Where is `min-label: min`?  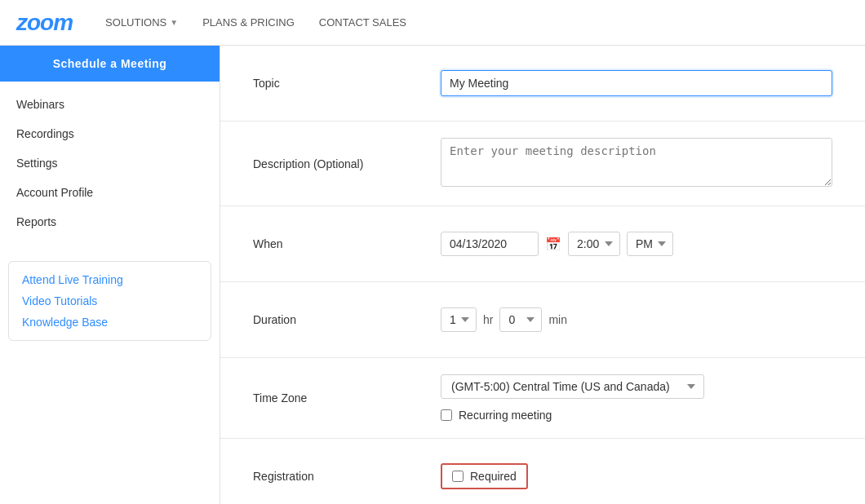
min-label: min is located at coordinates (558, 320).